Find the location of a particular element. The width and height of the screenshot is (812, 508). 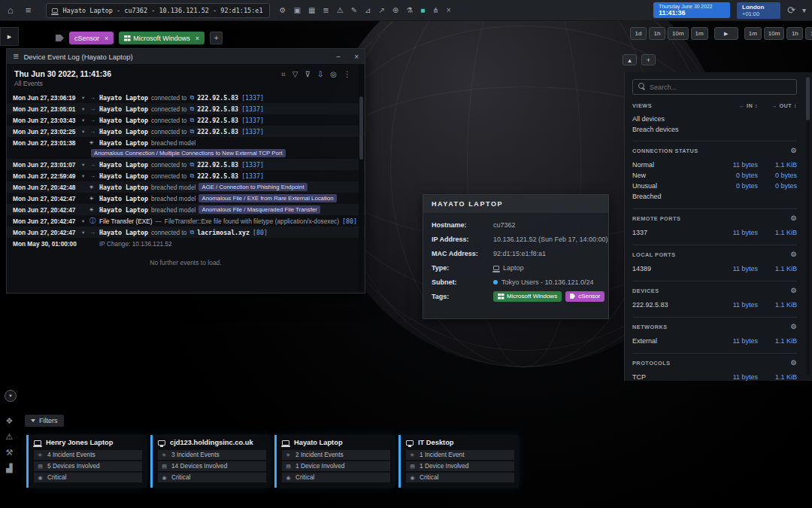

tools-icon: ⚒ is located at coordinates (9, 453).